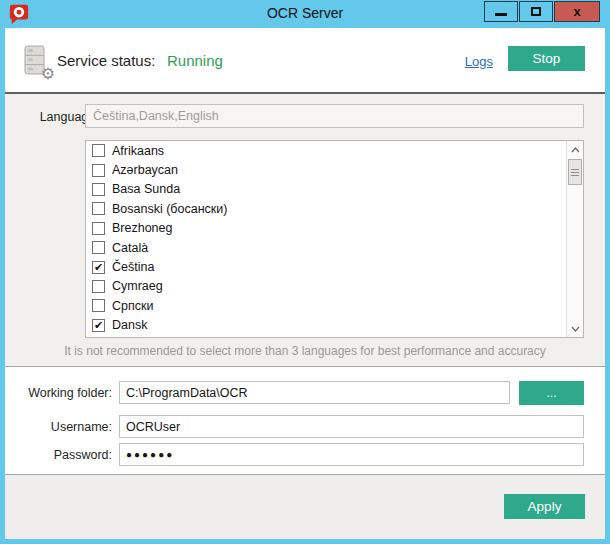 The width and height of the screenshot is (610, 544). I want to click on language-row: ✔ Dansk, so click(334, 326).